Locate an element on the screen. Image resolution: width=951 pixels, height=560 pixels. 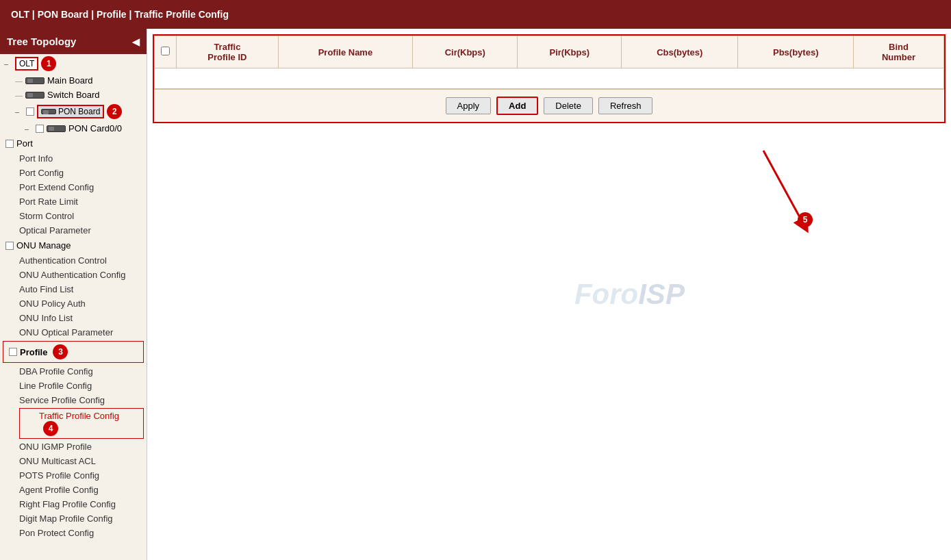
nav-item-agent-profile-label: Agent Profile Config is located at coordinates (59, 490).